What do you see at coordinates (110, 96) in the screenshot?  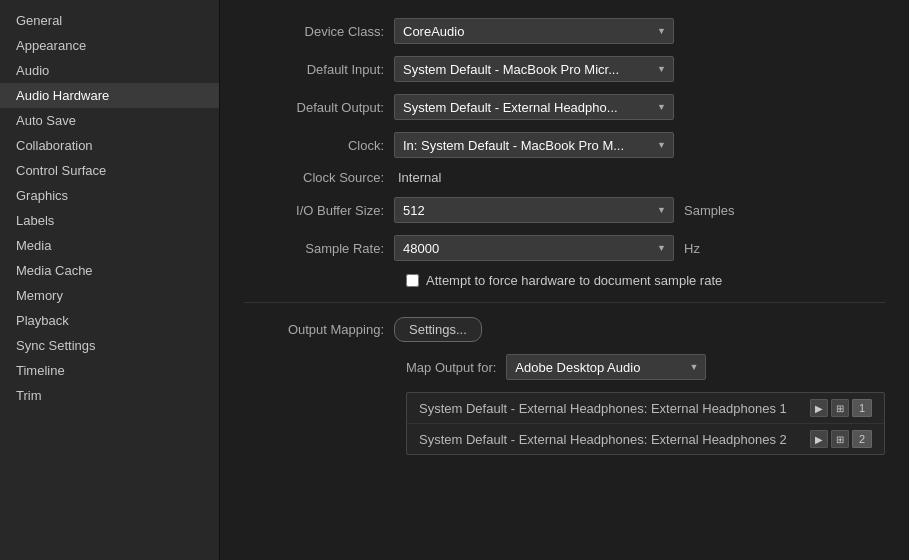 I see `sidebar-item-audio-hardware: Audio Hardware` at bounding box center [110, 96].